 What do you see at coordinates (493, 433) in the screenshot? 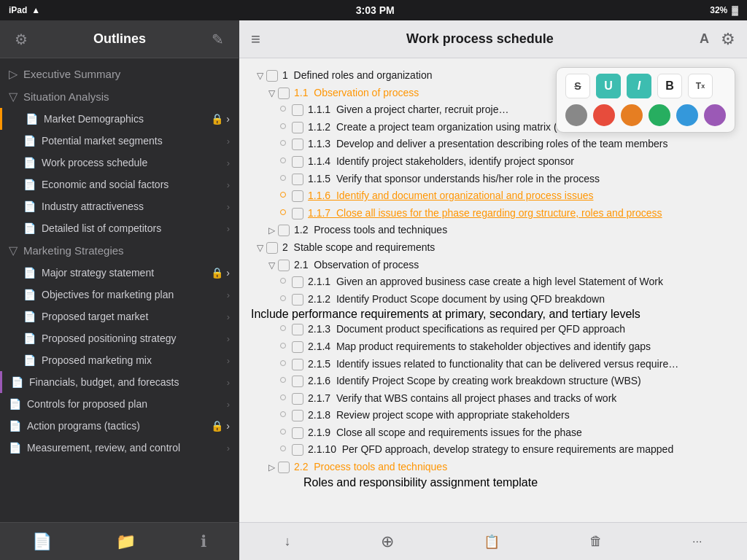
I see `outline-row-2-1-9: 2.1.9 Close all scope and requirements i…` at bounding box center [493, 433].